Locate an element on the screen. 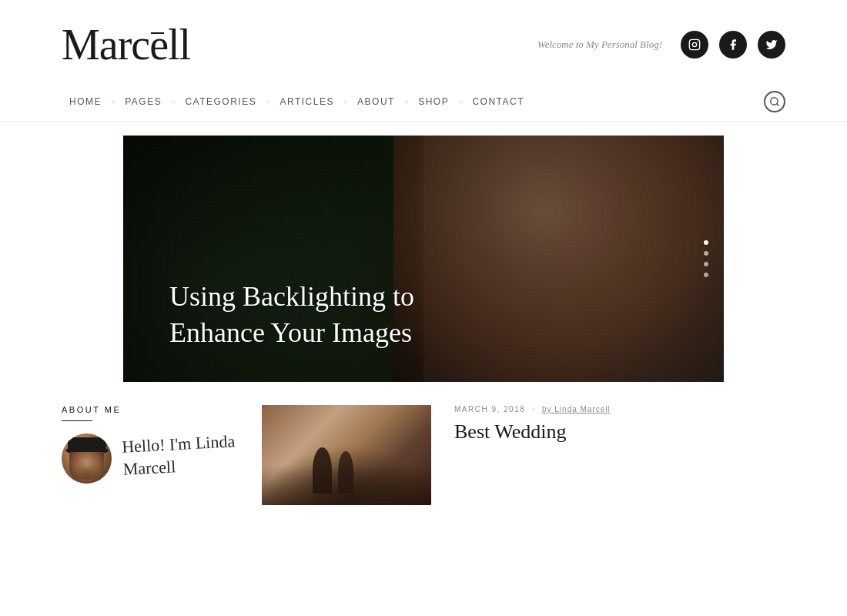  site-header: Marcell Welcome to My Personal Blog! is located at coordinates (424, 41).